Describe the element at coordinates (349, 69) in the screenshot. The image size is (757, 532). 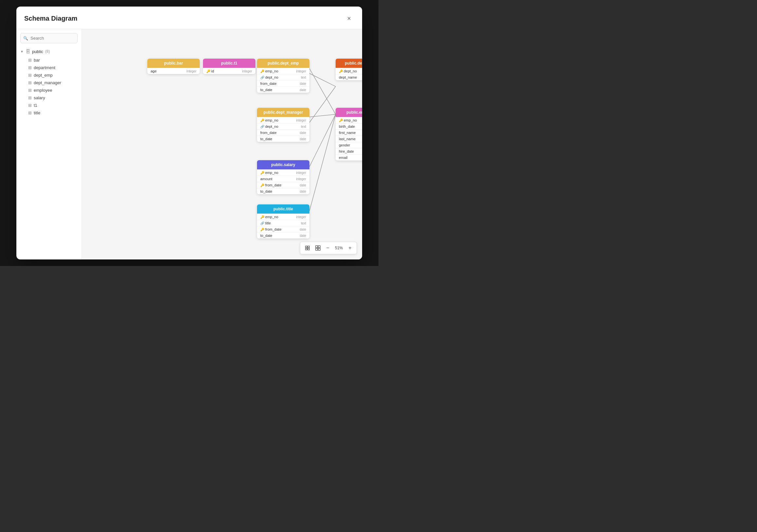
I see `canvas-table-public_department: public.department 🔑dept_no text dept_nam…` at that location.